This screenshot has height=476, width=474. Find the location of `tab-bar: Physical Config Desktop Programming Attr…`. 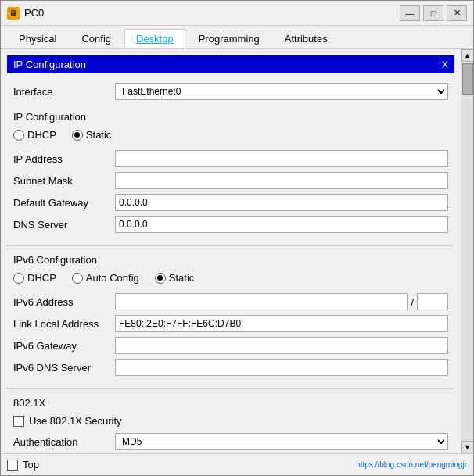

tab-bar: Physical Config Desktop Programming Attr… is located at coordinates (237, 38).